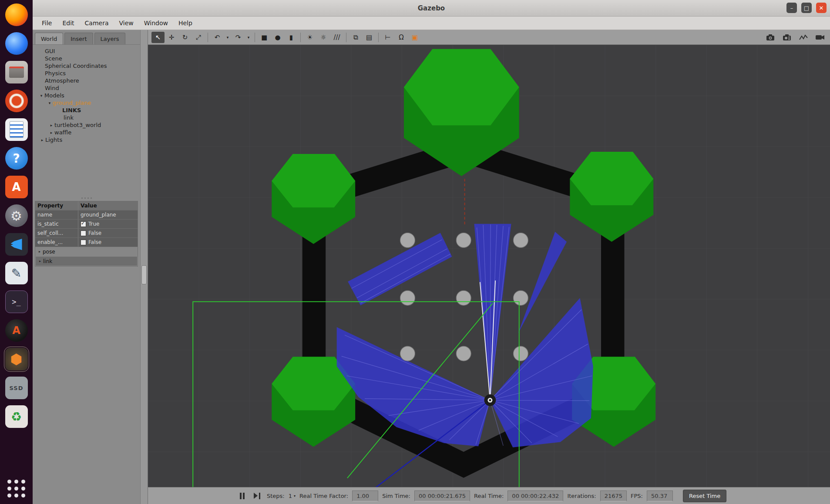 This screenshot has height=504, width=830. Describe the element at coordinates (310, 37) in the screenshot. I see `point-light-button: ☀` at that location.